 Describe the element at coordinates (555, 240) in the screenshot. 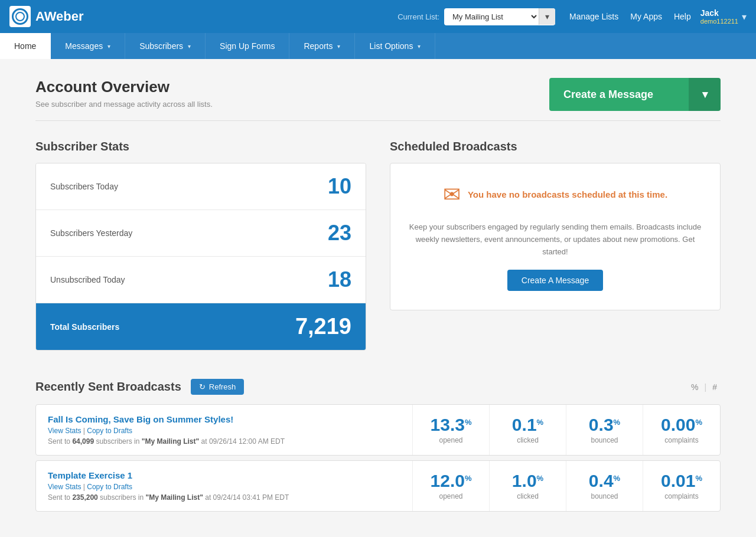

I see `broadcasts-description: Keep your subscribers engaged by regular…` at that location.